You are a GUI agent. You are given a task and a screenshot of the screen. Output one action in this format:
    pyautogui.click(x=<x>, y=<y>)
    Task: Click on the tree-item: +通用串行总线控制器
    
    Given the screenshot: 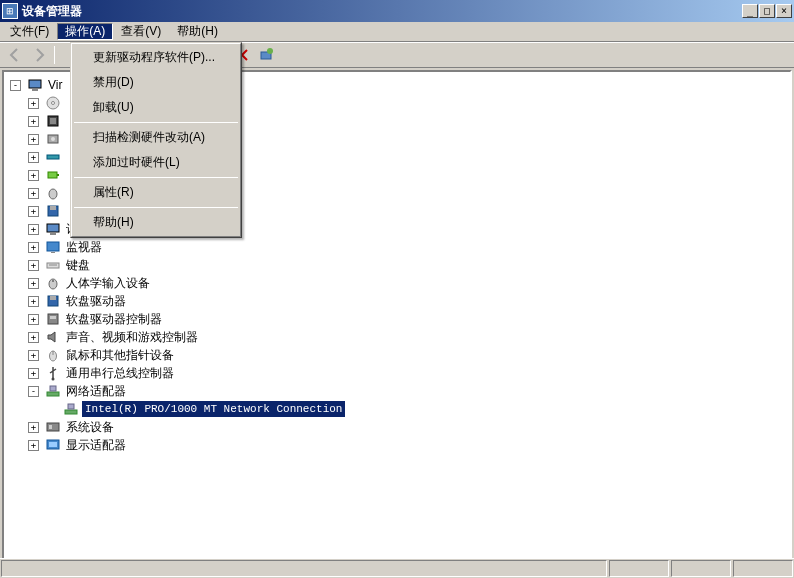 What is the action you would take?
    pyautogui.click(x=397, y=373)
    